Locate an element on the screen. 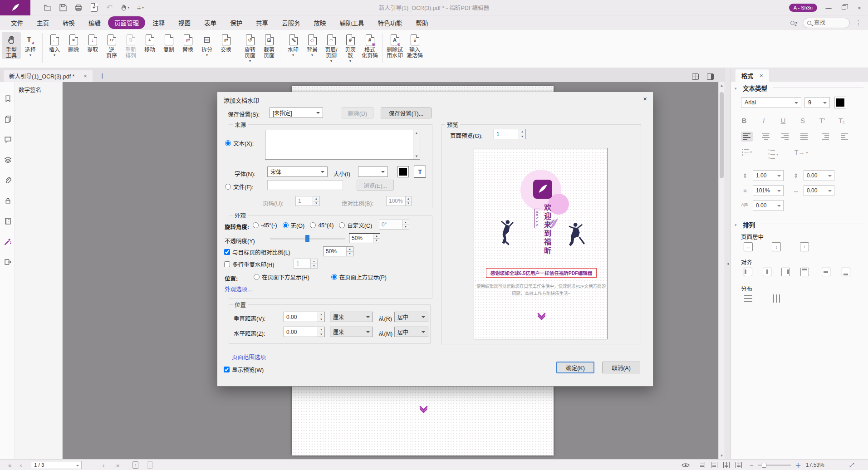 The image size is (868, 470). sidebar-signature-icon is located at coordinates (8, 201).